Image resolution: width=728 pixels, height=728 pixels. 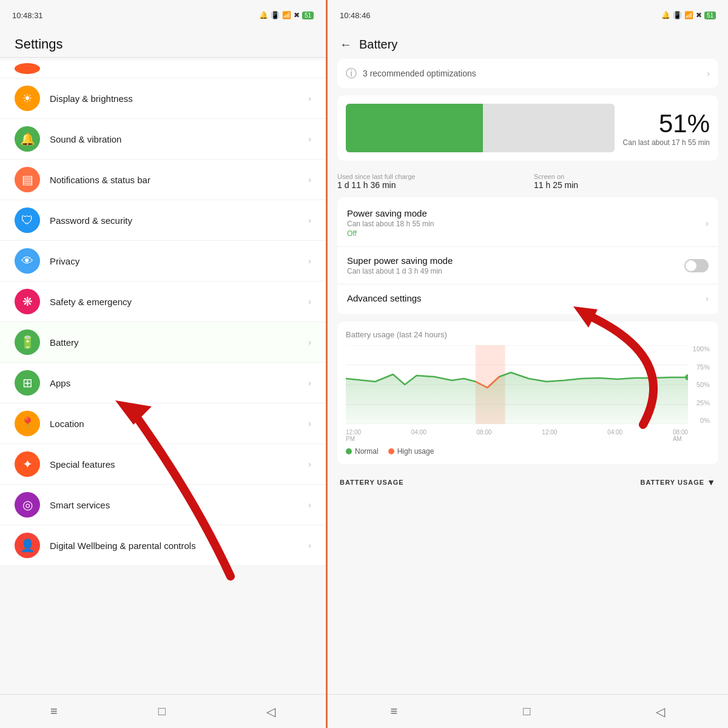 What do you see at coordinates (163, 342) in the screenshot?
I see `settings-item-battery: 🔋 Battery ›` at bounding box center [163, 342].